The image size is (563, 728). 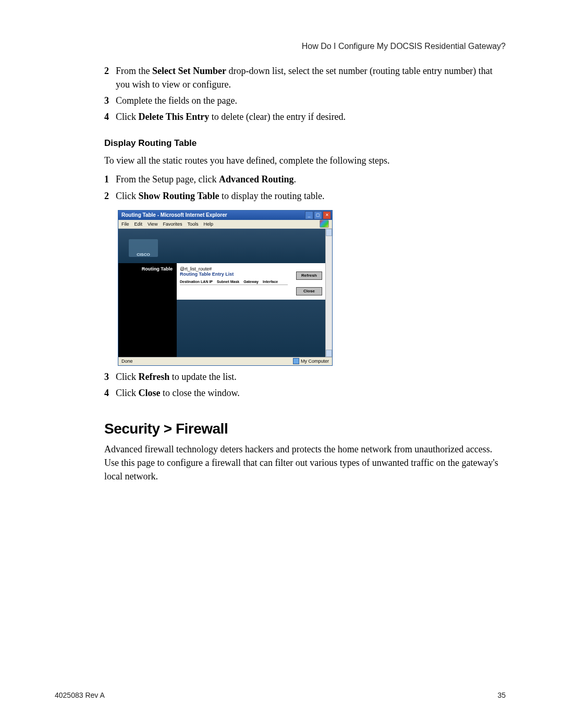 What do you see at coordinates (143, 248) in the screenshot?
I see `cisco-logo: CISCO` at bounding box center [143, 248].